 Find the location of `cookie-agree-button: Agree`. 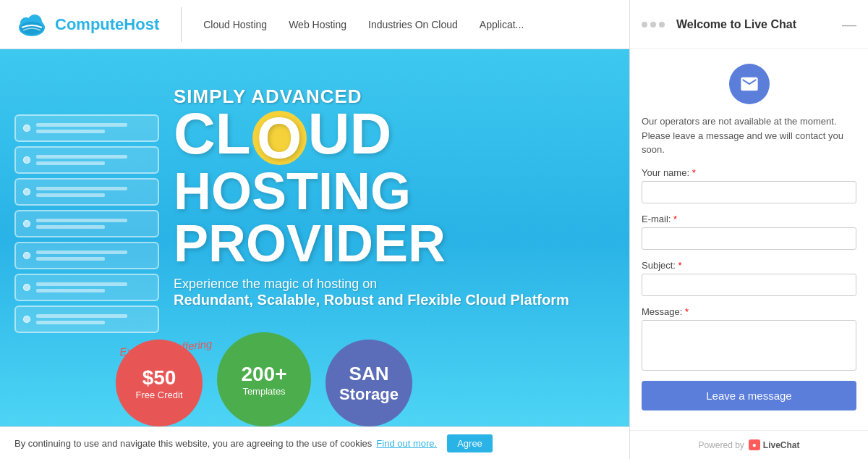

cookie-agree-button: Agree is located at coordinates (470, 443).